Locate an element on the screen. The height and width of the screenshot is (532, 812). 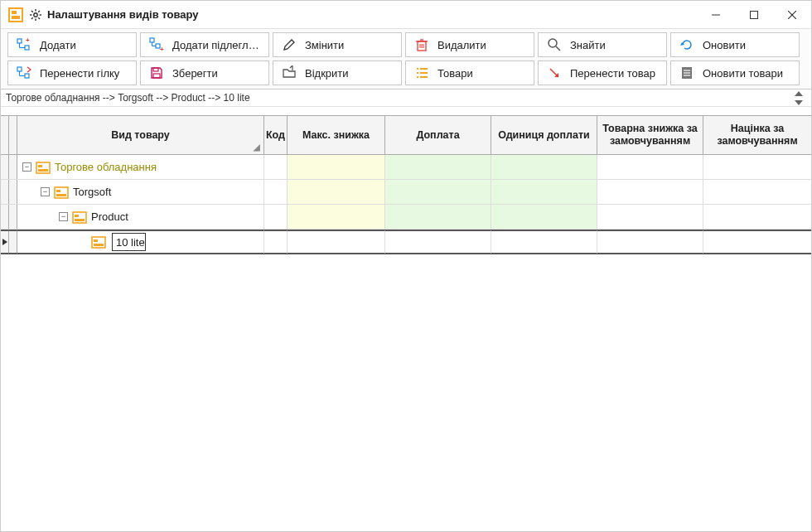
current-row-marker-icon is located at coordinates (5, 242).